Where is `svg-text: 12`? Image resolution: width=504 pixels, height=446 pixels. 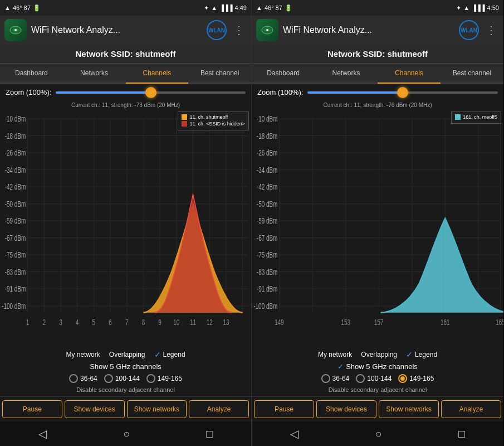
svg-text: 12 is located at coordinates (209, 322).